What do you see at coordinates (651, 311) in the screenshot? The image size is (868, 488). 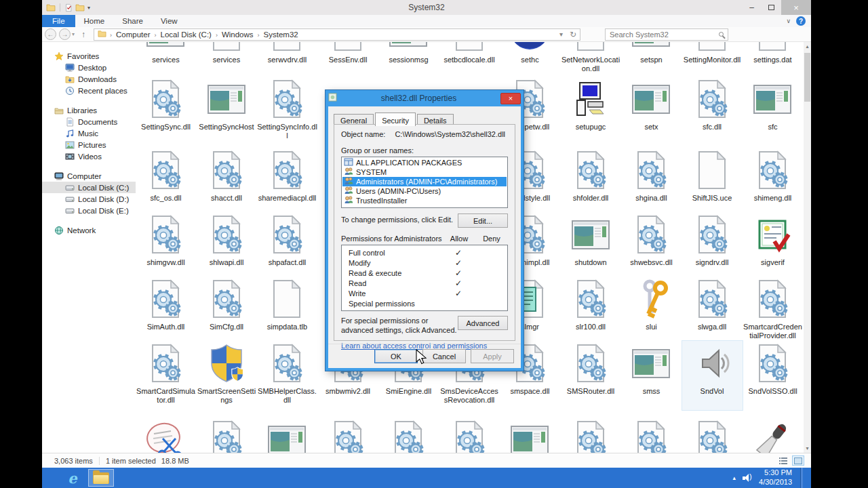 I see `file-item: slui` at bounding box center [651, 311].